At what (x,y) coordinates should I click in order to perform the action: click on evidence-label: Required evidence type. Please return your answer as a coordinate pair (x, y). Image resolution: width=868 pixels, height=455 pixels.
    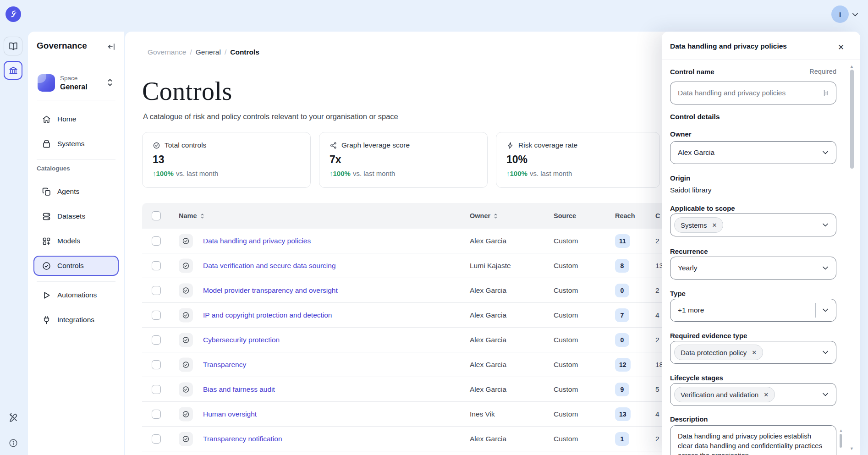
    Looking at the image, I should click on (709, 335).